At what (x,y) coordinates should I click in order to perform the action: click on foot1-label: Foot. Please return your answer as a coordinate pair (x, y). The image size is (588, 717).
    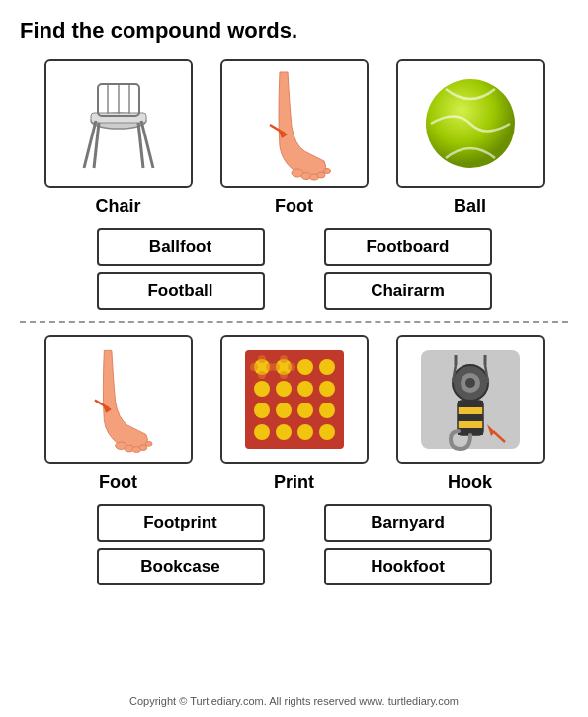
    Looking at the image, I should click on (294, 206).